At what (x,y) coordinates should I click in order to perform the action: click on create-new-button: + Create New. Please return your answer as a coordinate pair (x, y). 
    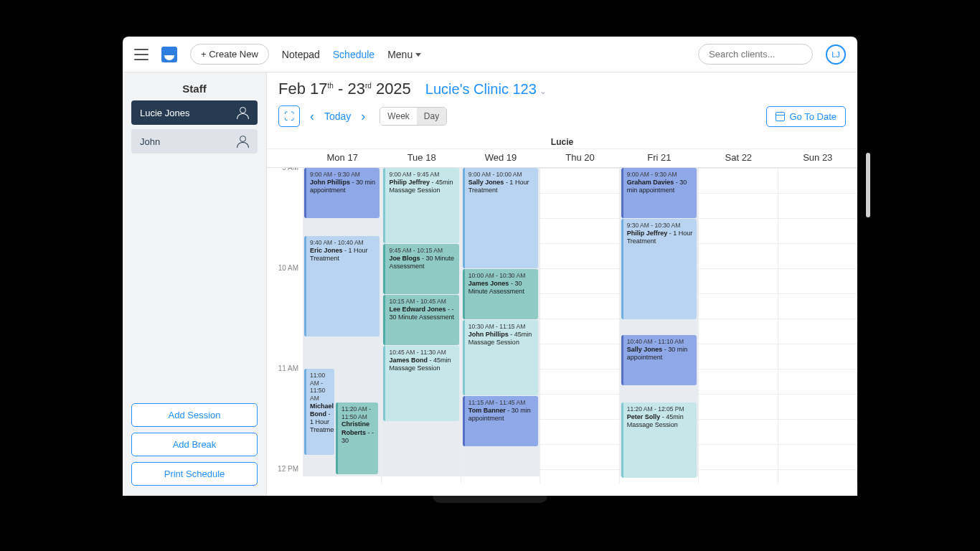
    Looking at the image, I should click on (230, 55).